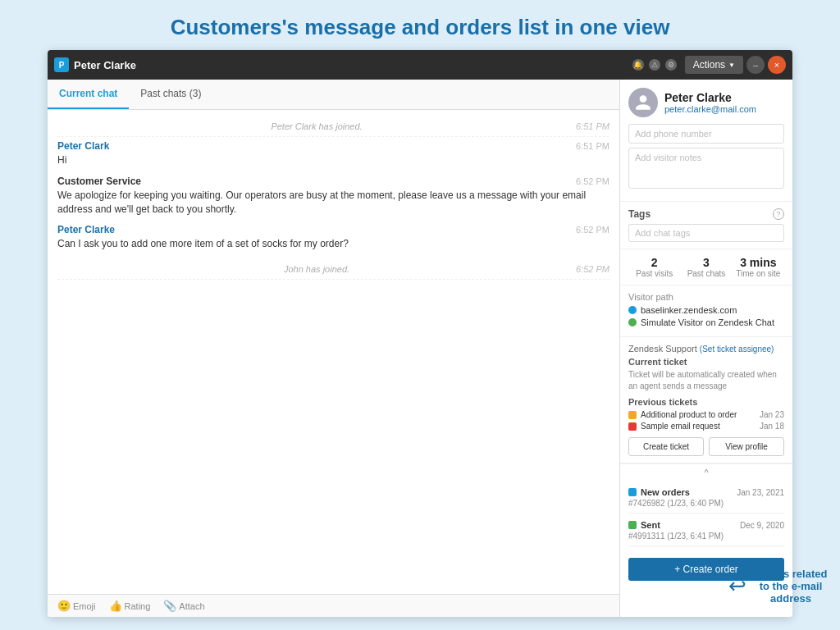 The height and width of the screenshot is (630, 840). What do you see at coordinates (706, 168) in the screenshot?
I see `notes-field: Add visitor notes` at bounding box center [706, 168].